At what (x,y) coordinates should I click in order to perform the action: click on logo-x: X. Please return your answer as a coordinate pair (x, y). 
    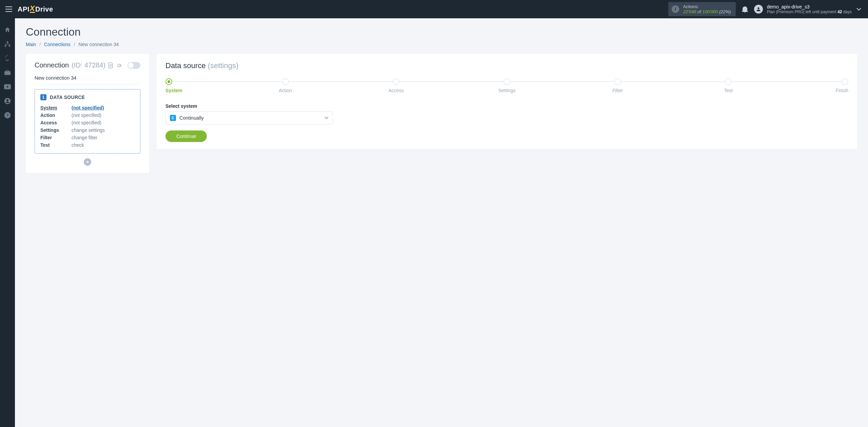
    Looking at the image, I should click on (33, 9).